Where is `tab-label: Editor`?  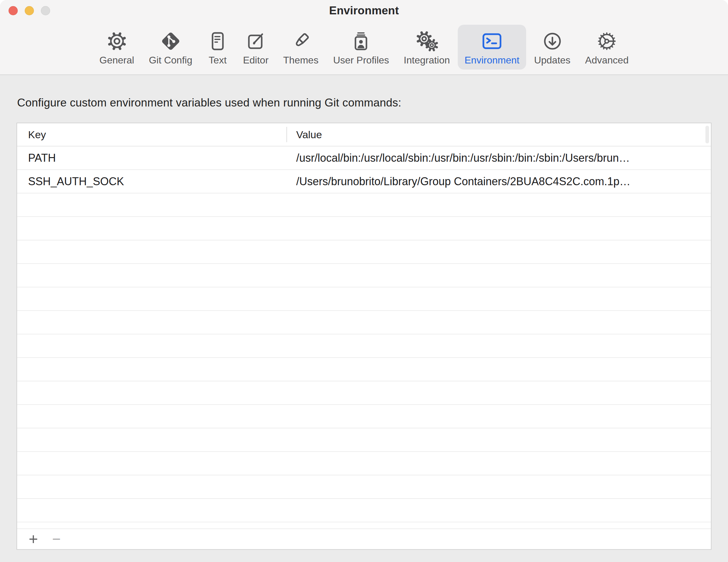
tab-label: Editor is located at coordinates (256, 60).